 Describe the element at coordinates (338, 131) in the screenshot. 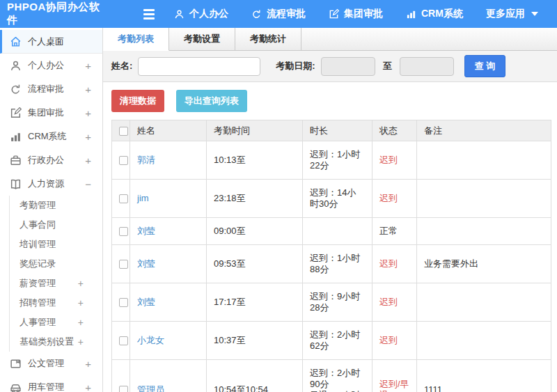

I see `column-header-duration: 时长` at that location.